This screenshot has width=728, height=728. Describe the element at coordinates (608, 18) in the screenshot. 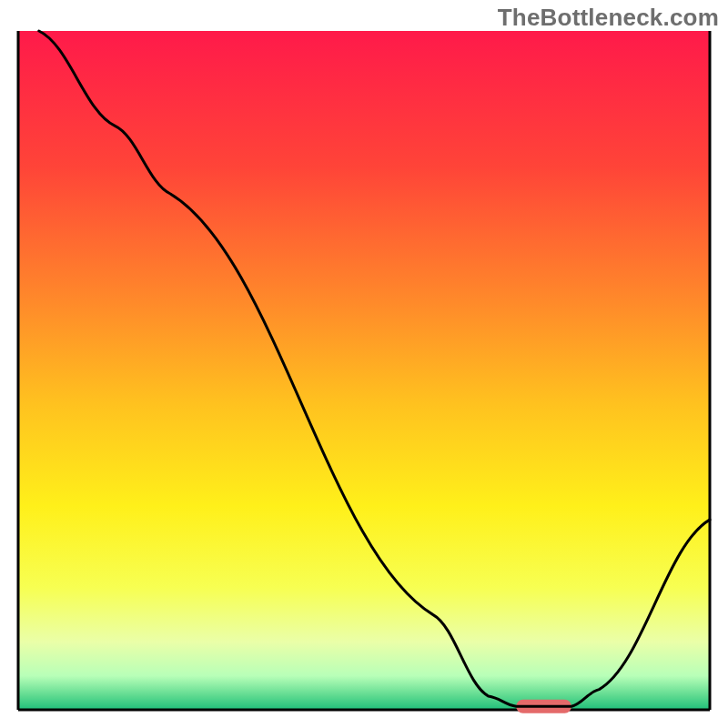

I see `watermark-text: TheBottleneck.com` at that location.